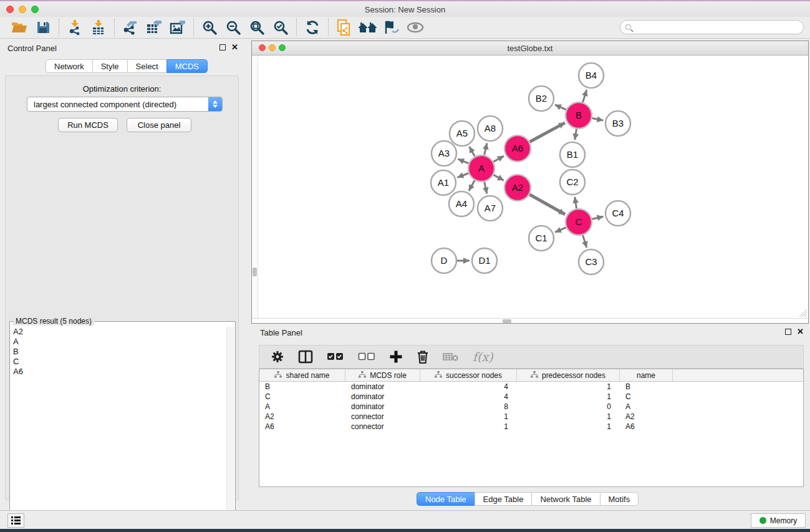 The image size is (810, 532). Describe the element at coordinates (187, 66) in the screenshot. I see `tab-mcds: MCDS` at that location.